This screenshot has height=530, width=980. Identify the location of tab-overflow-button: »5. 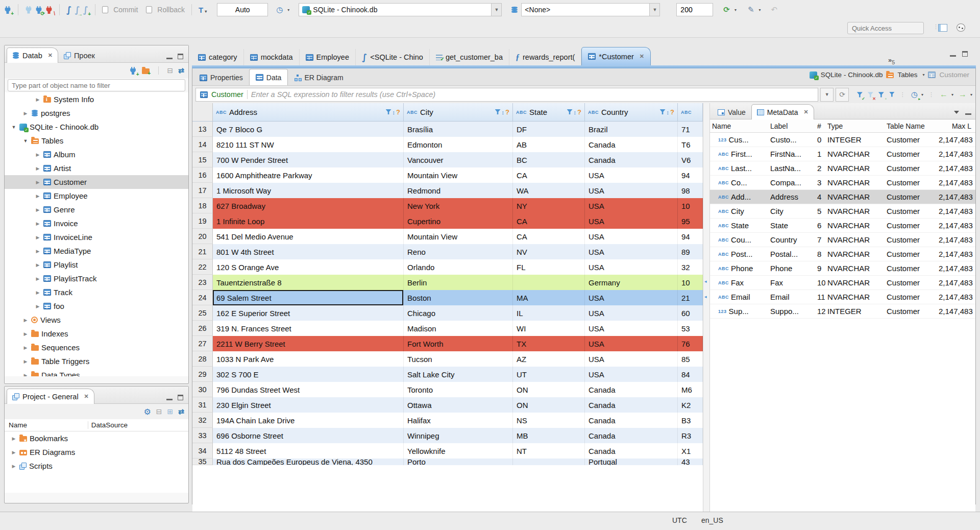
(891, 61).